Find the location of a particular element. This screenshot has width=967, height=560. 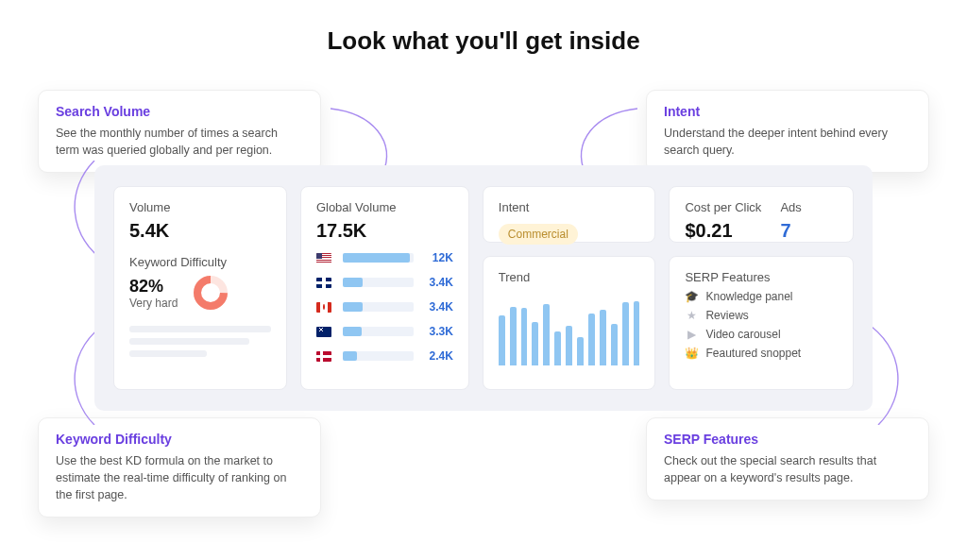

serp-feature-icon: ▶ is located at coordinates (691, 334).